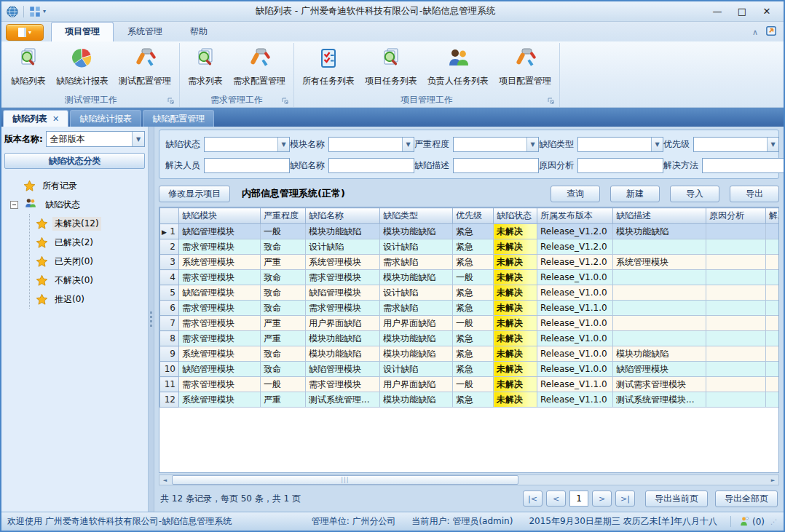 This screenshot has width=785, height=532. Describe the element at coordinates (625, 499) in the screenshot. I see `last-page-button: >|` at that location.